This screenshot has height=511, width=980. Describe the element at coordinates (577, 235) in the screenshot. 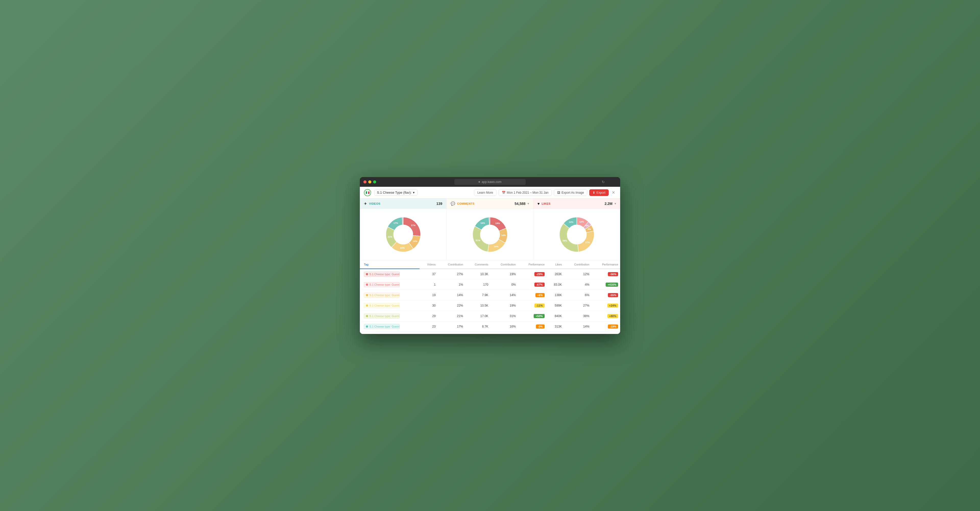

I see `likes-donut-chart: 12%4%6%27%38%14%` at that location.